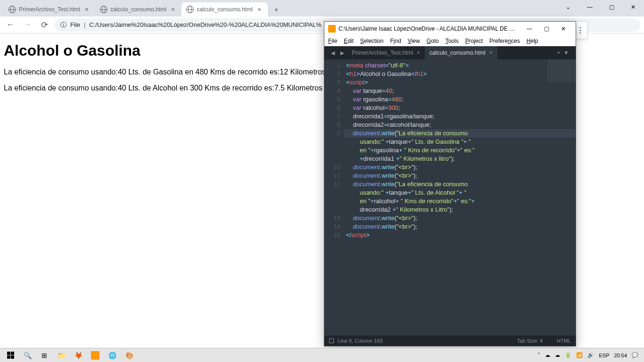 This screenshot has width=644, height=362. Describe the element at coordinates (450, 53) in the screenshot. I see `sublime-tabs: ◀ ▶ PrimerArchivo_Test.html× calculo_con…` at that location.